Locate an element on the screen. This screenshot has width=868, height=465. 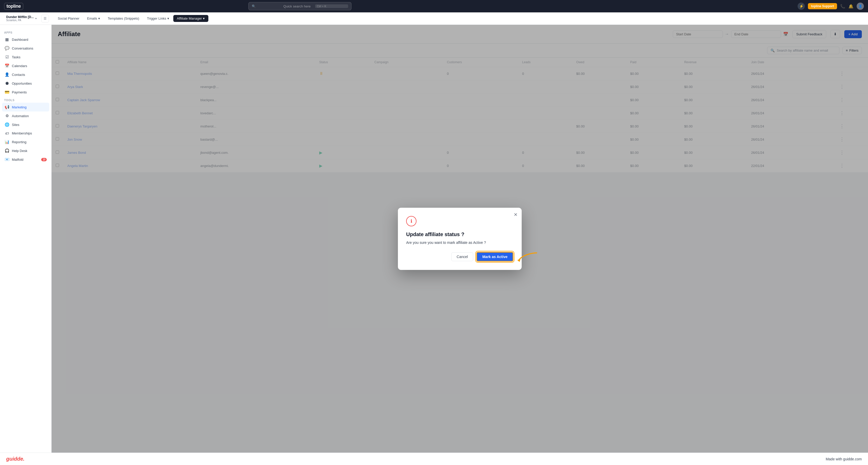
sidebar-item-calendars: 📅 Calendars is located at coordinates (26, 66).